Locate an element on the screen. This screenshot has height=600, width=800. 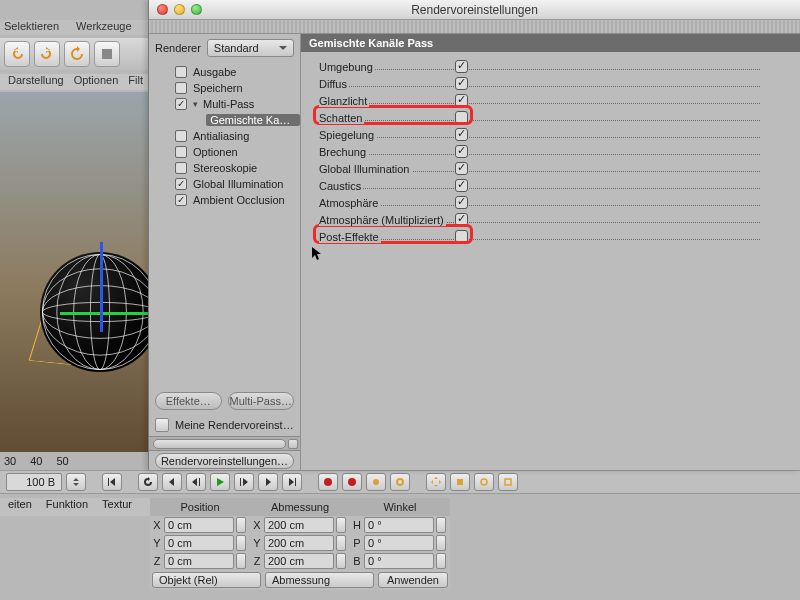
timeline-ruler: 30 40 50 is located at coordinates (75, 461).